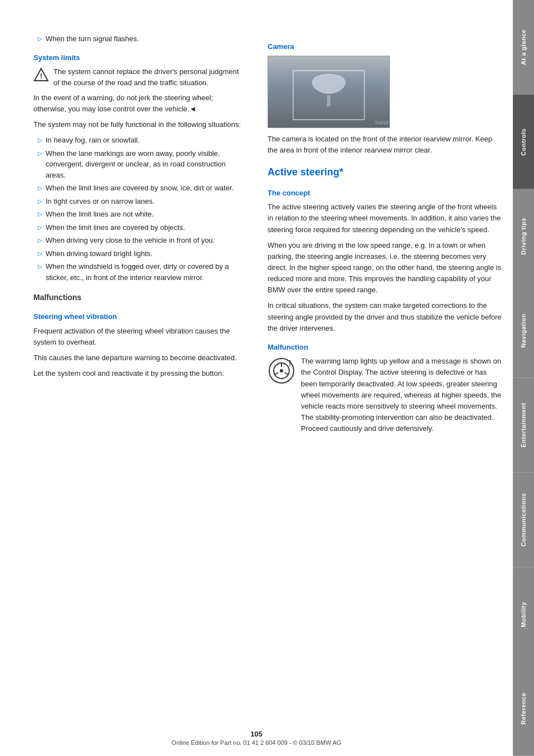  Describe the element at coordinates (146, 272) in the screenshot. I see `bullet-text-8: When the windshield is fogged over, dirt…` at that location.